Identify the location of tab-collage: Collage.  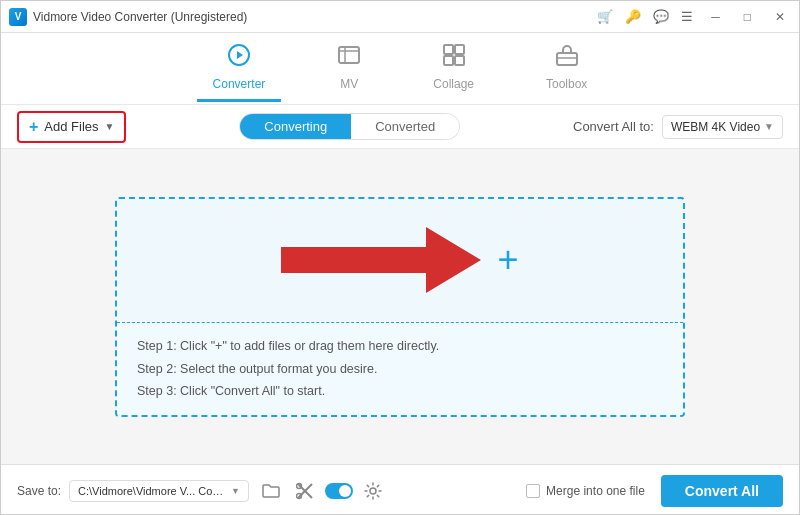
(454, 68).